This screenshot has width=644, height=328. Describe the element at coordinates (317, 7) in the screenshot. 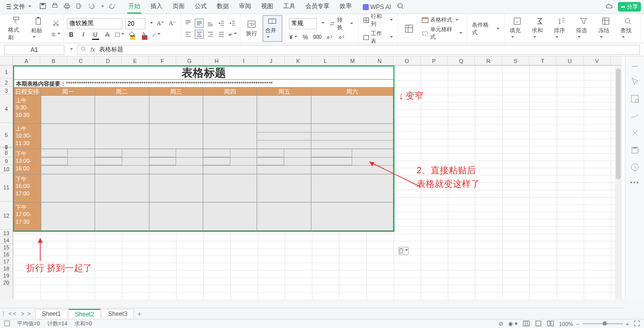

I see `tab-member: 会员专享` at that location.